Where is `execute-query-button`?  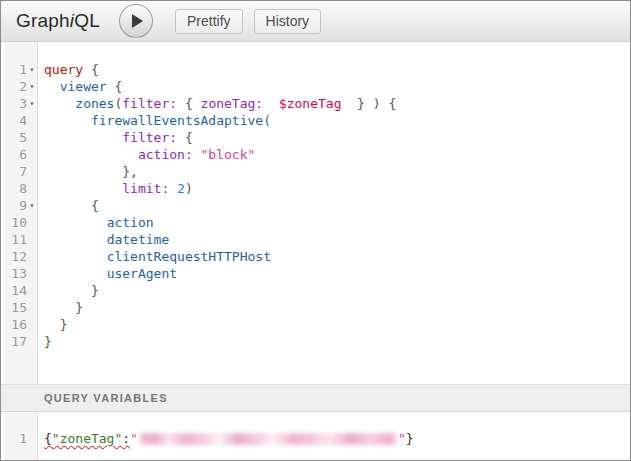 execute-query-button is located at coordinates (136, 21).